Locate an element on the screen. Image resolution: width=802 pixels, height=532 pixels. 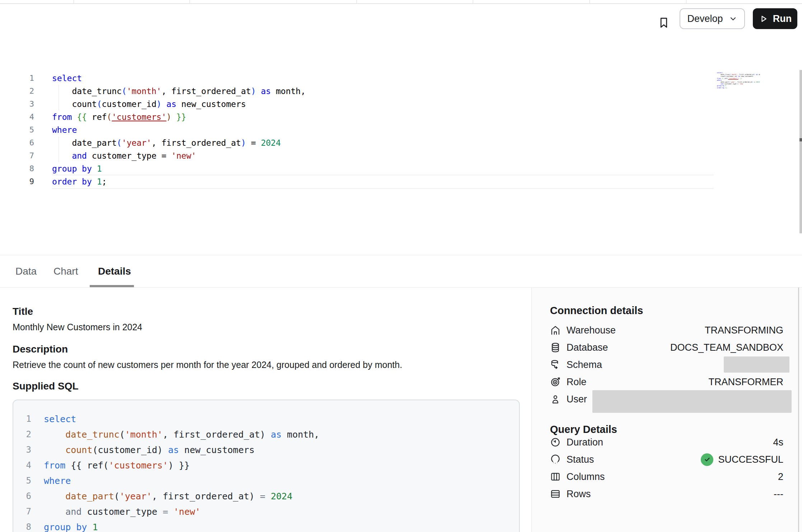
detail-value-text: 4s is located at coordinates (778, 442).